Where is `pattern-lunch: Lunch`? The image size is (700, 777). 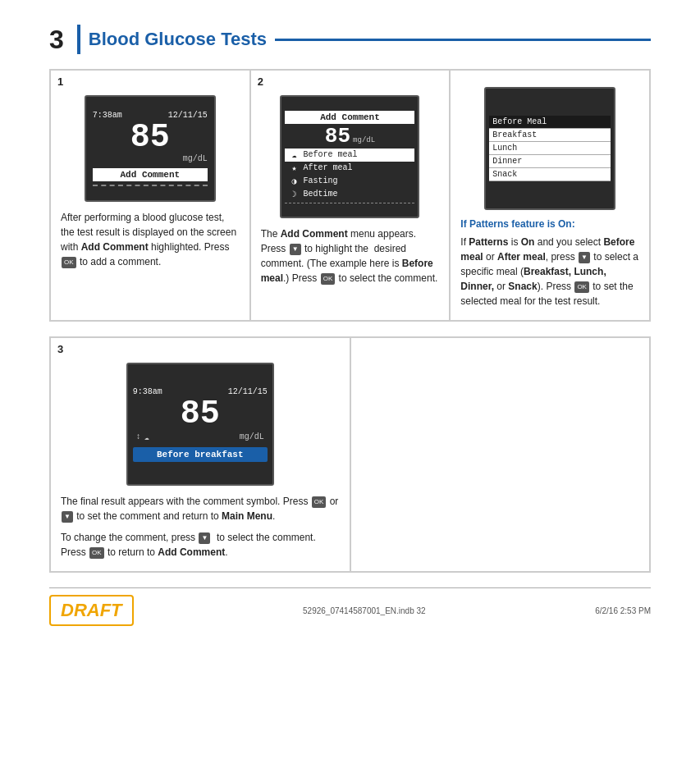 pattern-lunch: Lunch is located at coordinates (550, 149).